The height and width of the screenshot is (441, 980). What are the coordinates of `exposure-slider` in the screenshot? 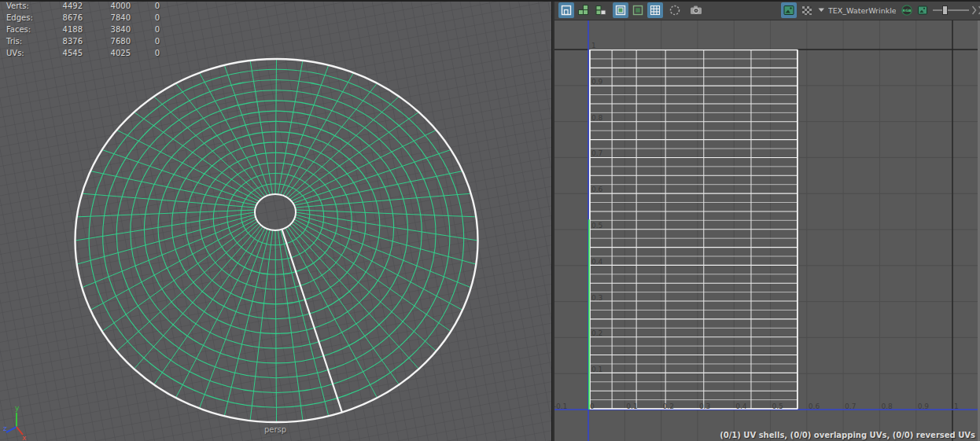 It's located at (951, 10).